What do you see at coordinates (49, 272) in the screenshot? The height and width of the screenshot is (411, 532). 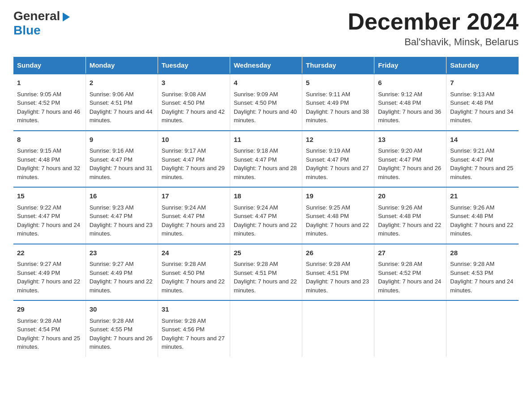 I see `calendar-cell: 22Sunrise: 9:27 AMSunset: 4:49 PMDayligh…` at bounding box center [49, 272].